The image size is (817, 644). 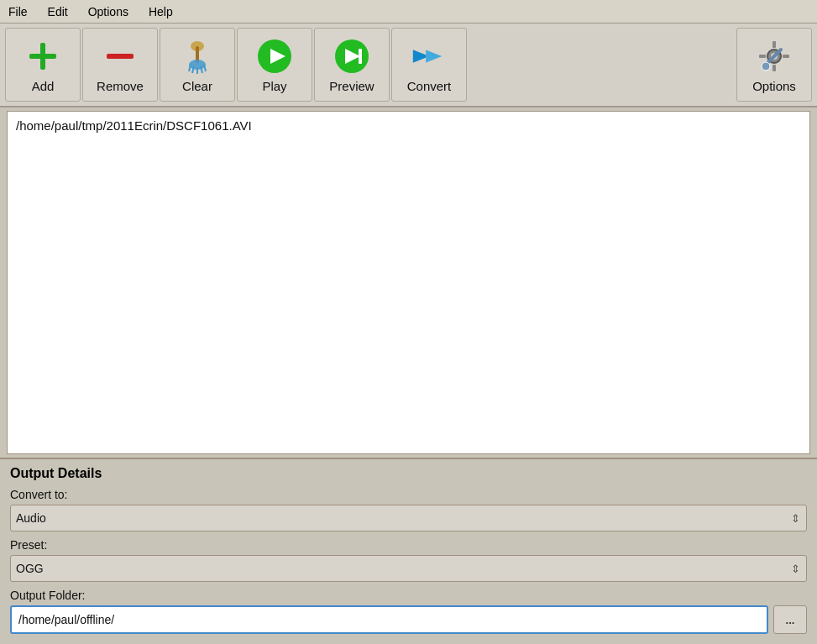 What do you see at coordinates (429, 56) in the screenshot?
I see `convert-icon` at bounding box center [429, 56].